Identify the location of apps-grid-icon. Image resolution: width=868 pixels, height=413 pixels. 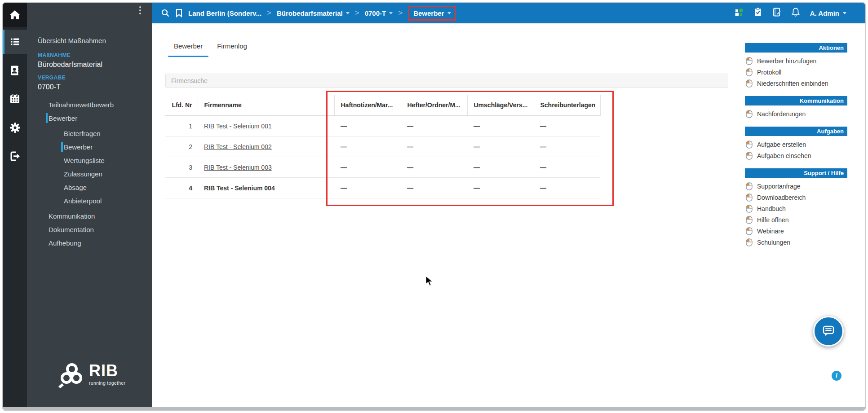
(739, 13).